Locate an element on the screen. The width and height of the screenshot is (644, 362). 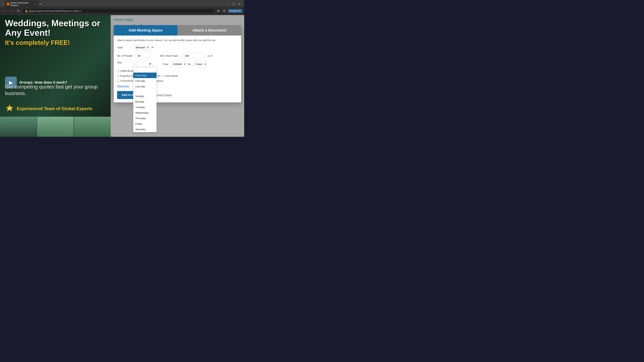
dropdown-item-every-day: Every day is located at coordinates (145, 75).